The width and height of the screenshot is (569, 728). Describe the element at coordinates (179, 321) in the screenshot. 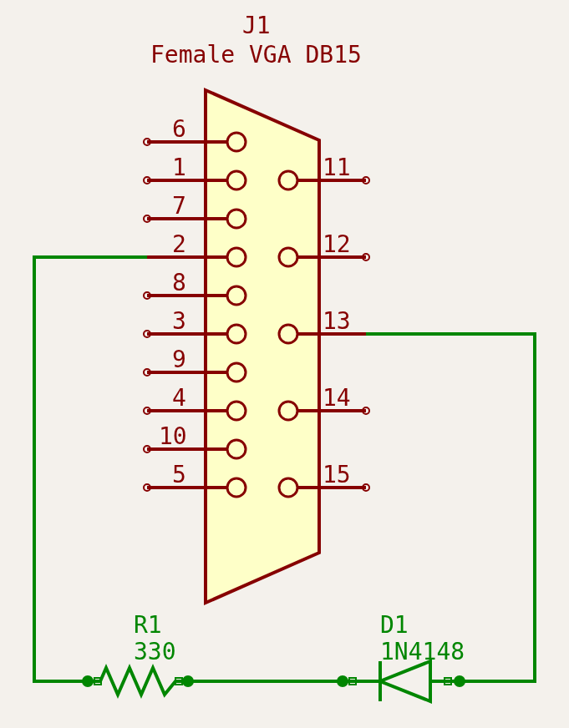

I see `svg-text: 3` at that location.